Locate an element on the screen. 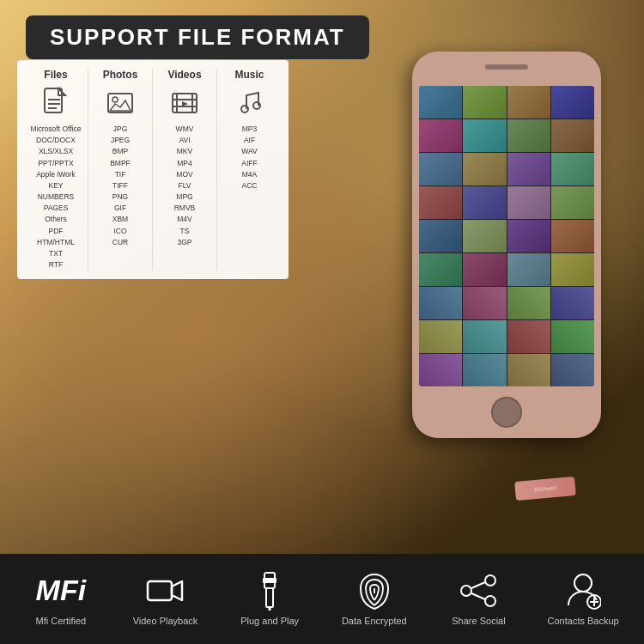 The image size is (644, 644). header-banner: SUPPORT FILE FORMAT is located at coordinates (197, 38).